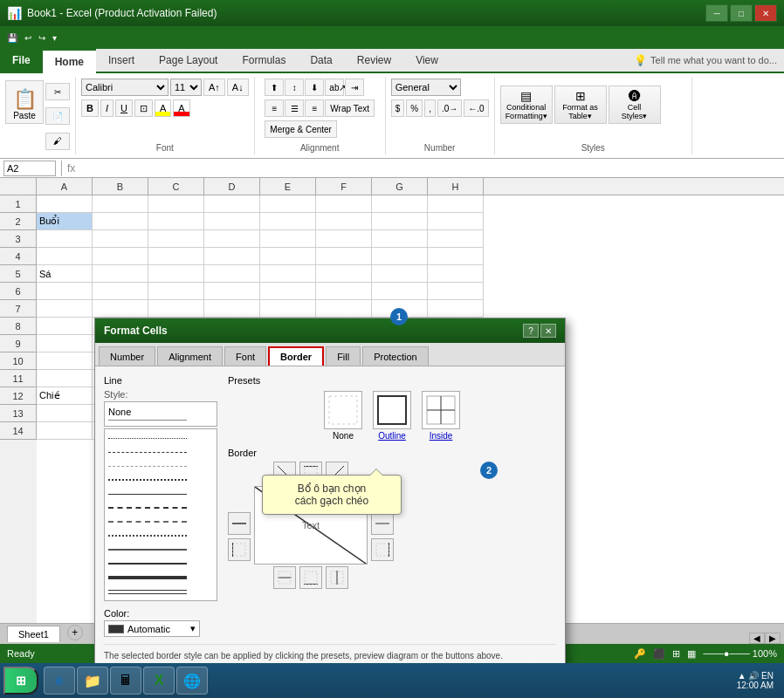 Image resolution: width=784 pixels, height=698 pixels. What do you see at coordinates (152, 628) in the screenshot?
I see `color-dropdown: Automatic ▾` at bounding box center [152, 628].